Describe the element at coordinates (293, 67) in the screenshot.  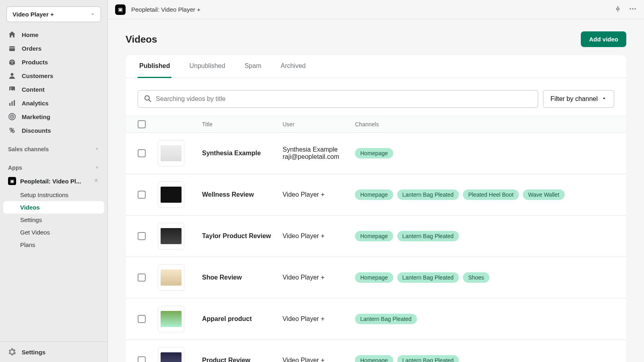
I see `tab-archived: Archived` at that location.